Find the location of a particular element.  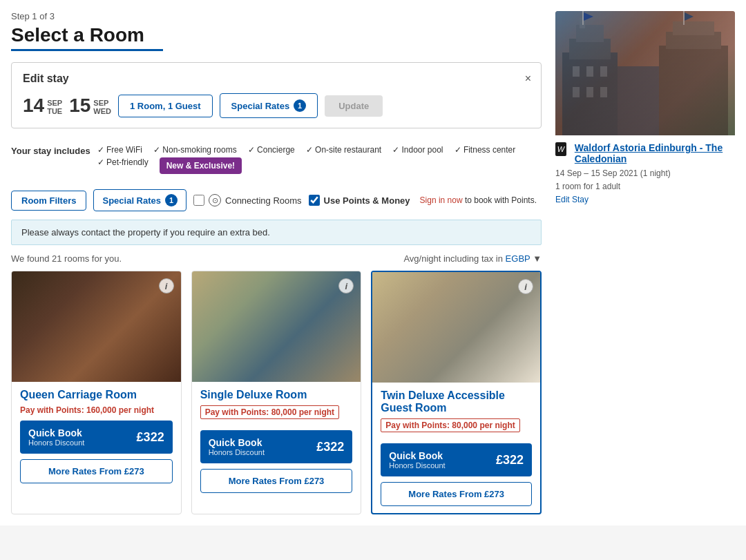

amenities-row-2: Pet-friendly New & Exclusive! is located at coordinates (319, 166).